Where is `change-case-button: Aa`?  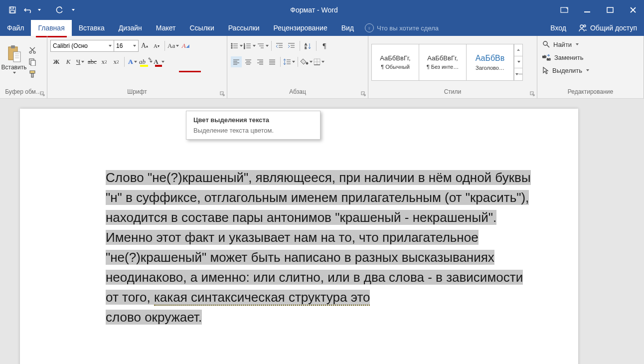
change-case-button: Aa is located at coordinates (173, 46).